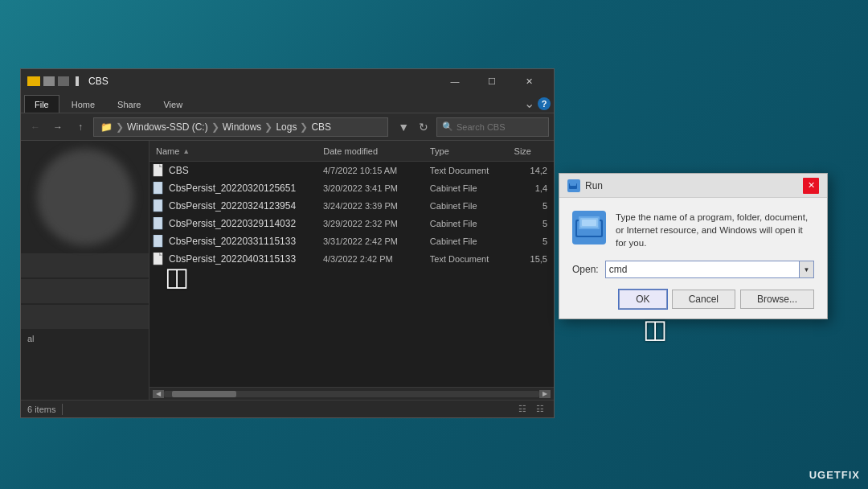  I want to click on horizontal-scrollbar: ◀ ▶, so click(352, 393).